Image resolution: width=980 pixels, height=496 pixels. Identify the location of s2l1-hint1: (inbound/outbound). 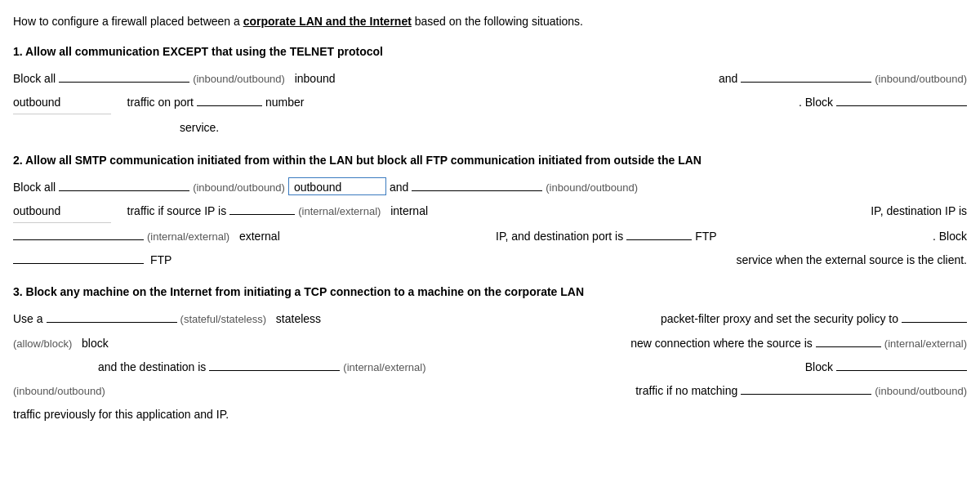
(238, 188).